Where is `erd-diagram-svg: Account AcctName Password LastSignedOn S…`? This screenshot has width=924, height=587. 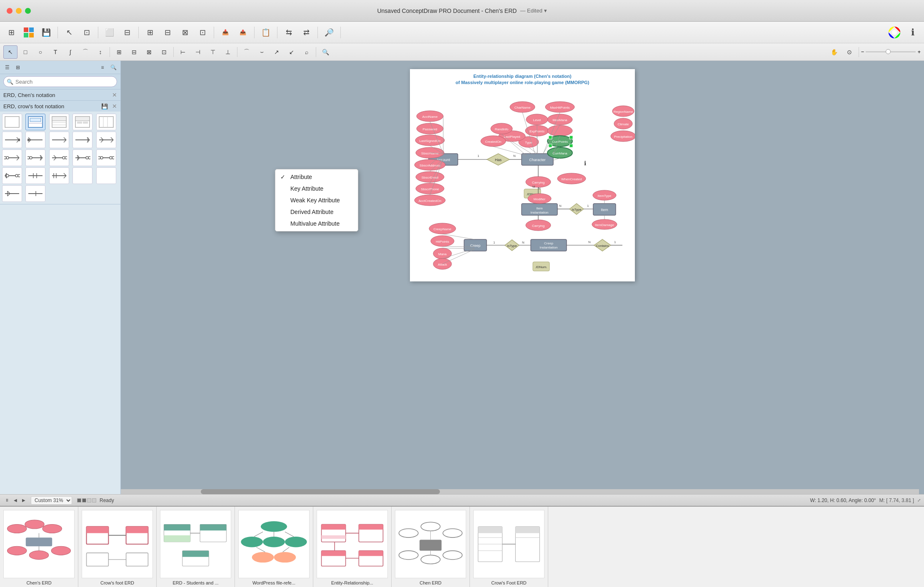 erd-diagram-svg: Account AcctName Password LastSignedOn S… is located at coordinates (522, 181).